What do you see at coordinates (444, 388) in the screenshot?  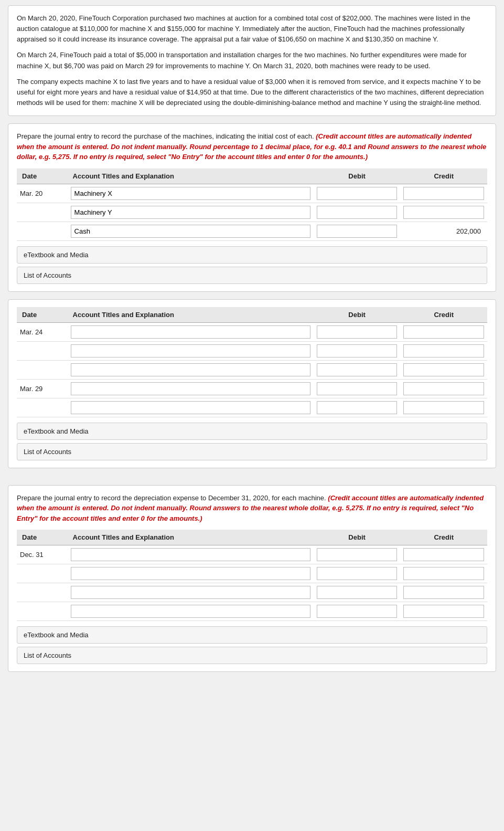 I see `s2-row4-credit-input` at bounding box center [444, 388].